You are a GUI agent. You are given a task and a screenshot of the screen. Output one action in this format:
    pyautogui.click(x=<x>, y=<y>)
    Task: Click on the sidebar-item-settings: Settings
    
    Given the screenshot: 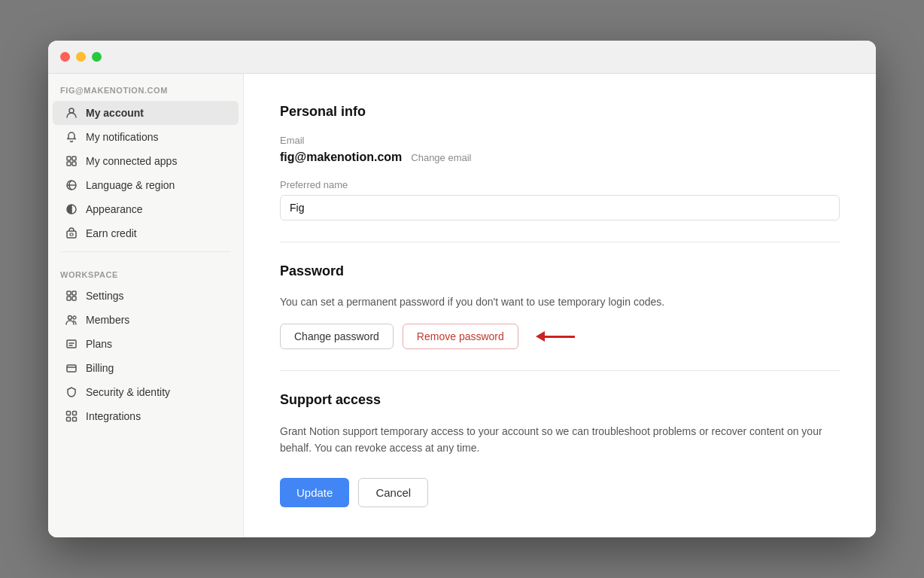 What is the action you would take?
    pyautogui.click(x=146, y=296)
    